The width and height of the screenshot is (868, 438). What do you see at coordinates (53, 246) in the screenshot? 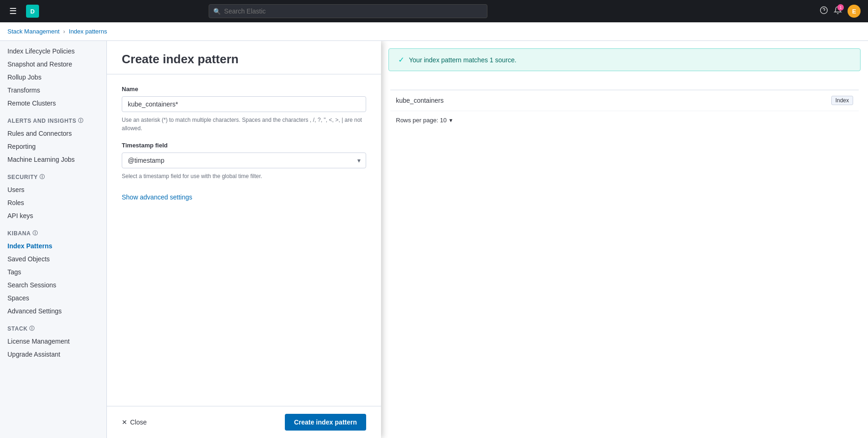
I see `sidebar-item-index-patterns: Index Patterns` at bounding box center [53, 246].